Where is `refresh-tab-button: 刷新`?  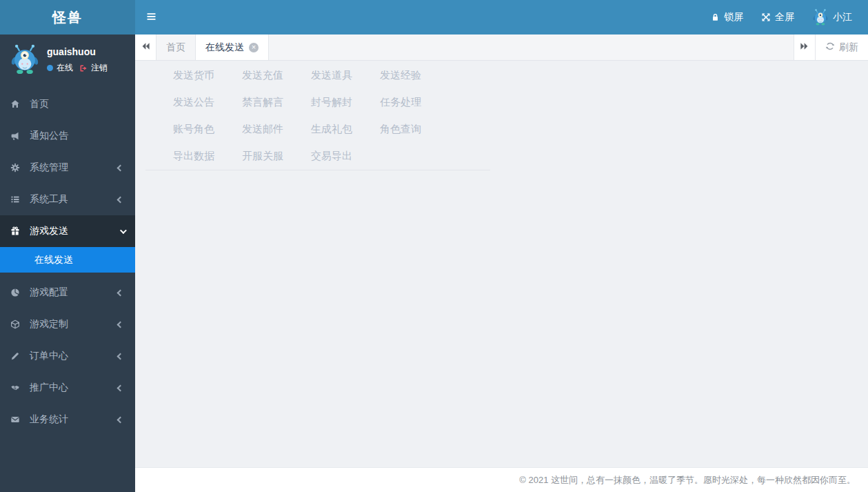 refresh-tab-button: 刷新 is located at coordinates (841, 47).